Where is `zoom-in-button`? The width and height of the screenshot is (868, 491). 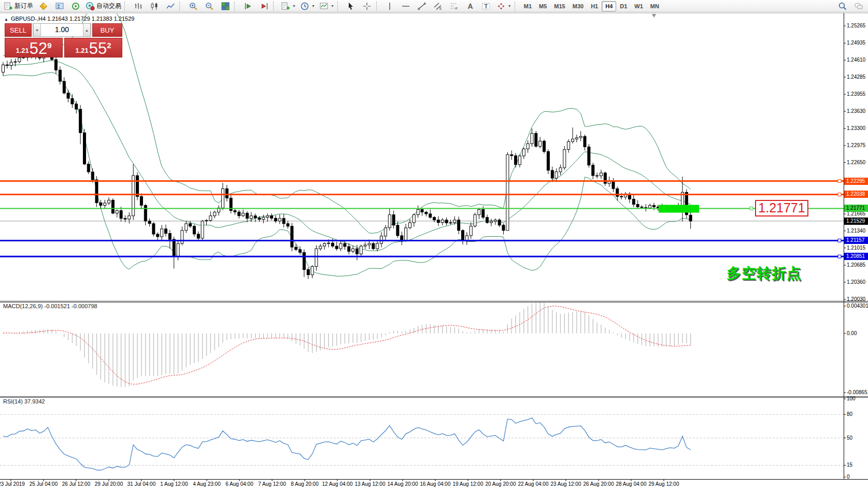 zoom-in-button is located at coordinates (193, 6).